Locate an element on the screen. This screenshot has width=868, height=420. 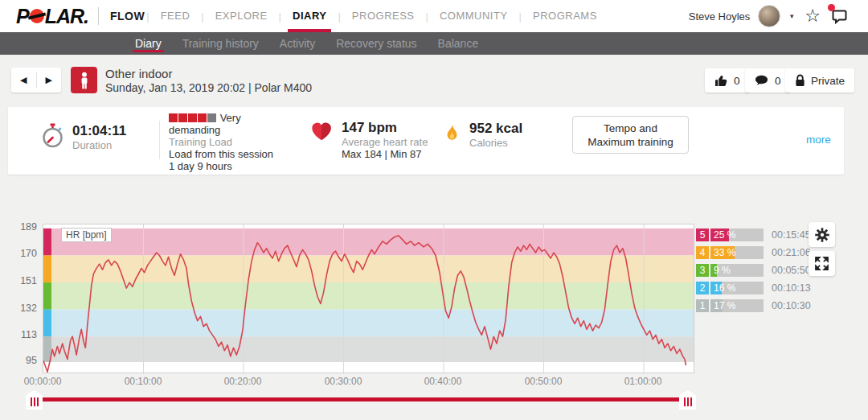
stats-divider is located at coordinates (159, 140).